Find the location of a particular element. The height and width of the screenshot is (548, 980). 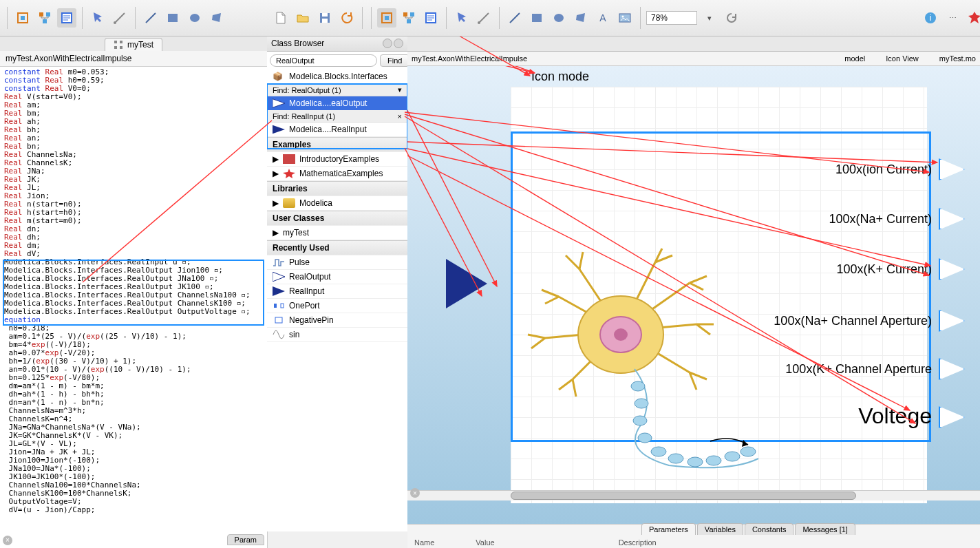

find-input-header: Find: RealInput (1)× is located at coordinates (337, 117).